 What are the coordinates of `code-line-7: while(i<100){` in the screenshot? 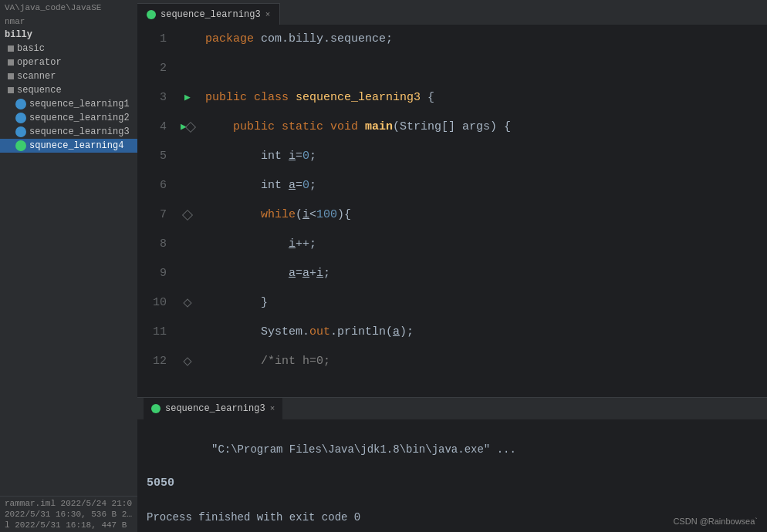 It's located at (486, 215).